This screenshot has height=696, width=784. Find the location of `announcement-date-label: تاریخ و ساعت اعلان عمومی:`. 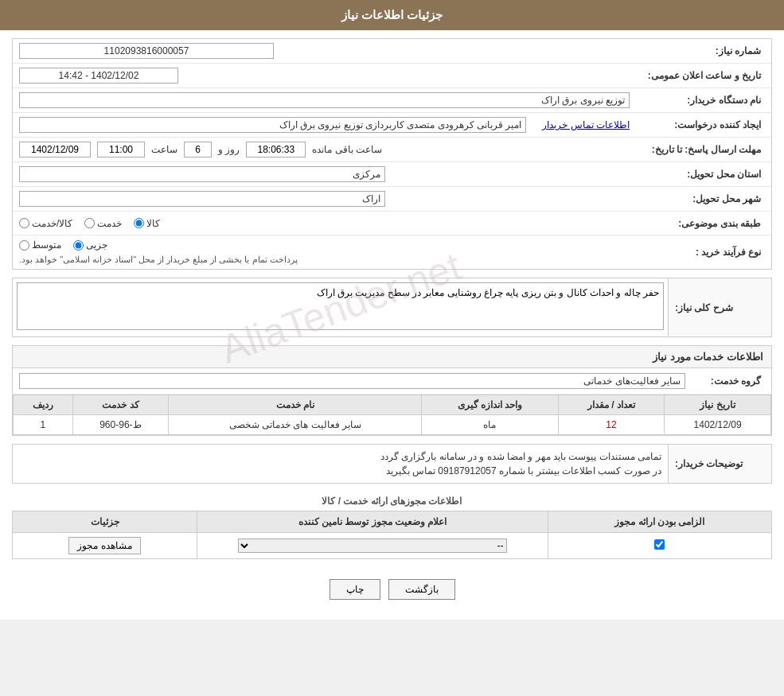

announcement-date-label: تاریخ و ساعت اعلان عمومی: is located at coordinates (697, 76).